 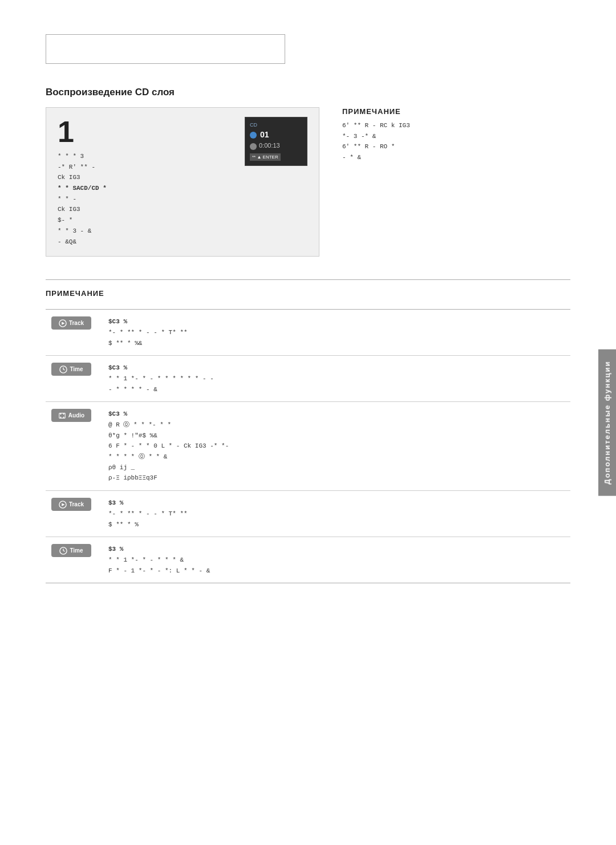 What do you see at coordinates (183, 182) in the screenshot?
I see `step-box: 1 * * * 3 -* R' ** - Ck IG3 * * SACD/CD …` at bounding box center [183, 182].